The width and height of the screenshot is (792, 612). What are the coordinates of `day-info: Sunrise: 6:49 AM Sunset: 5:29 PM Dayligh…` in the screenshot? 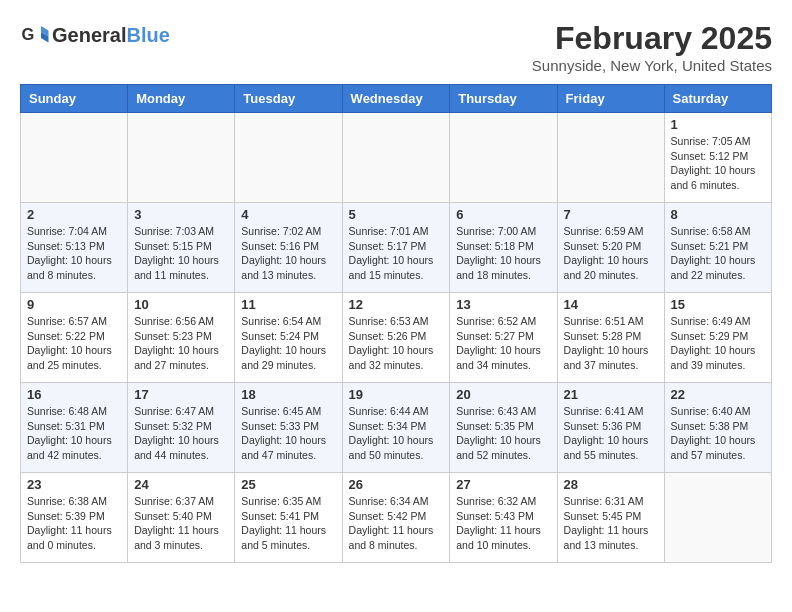 It's located at (718, 344).